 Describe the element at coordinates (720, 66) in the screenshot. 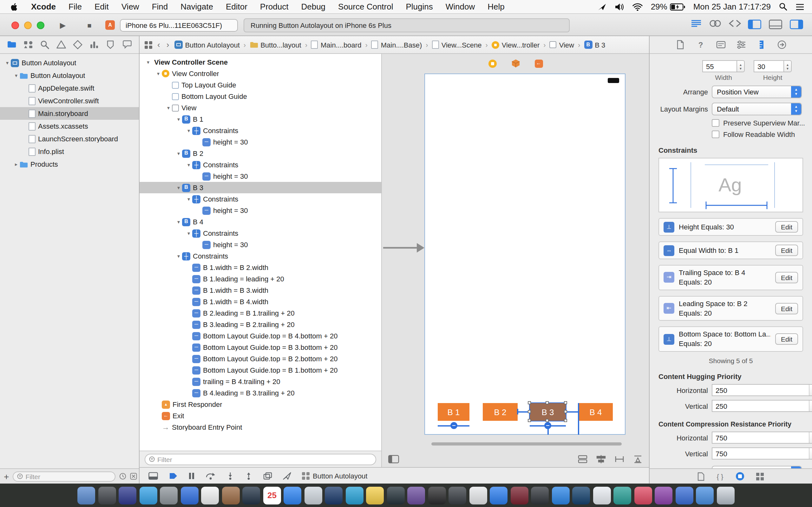

I see `width-input` at that location.